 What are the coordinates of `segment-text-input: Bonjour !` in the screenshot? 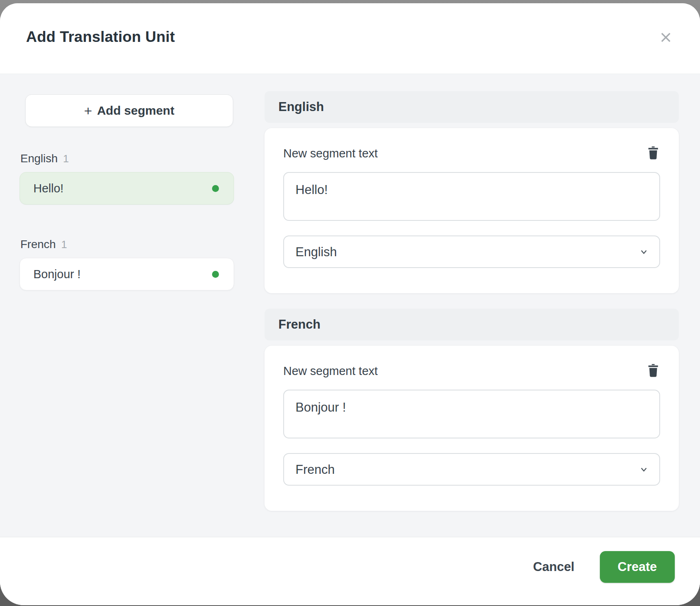 It's located at (472, 414).